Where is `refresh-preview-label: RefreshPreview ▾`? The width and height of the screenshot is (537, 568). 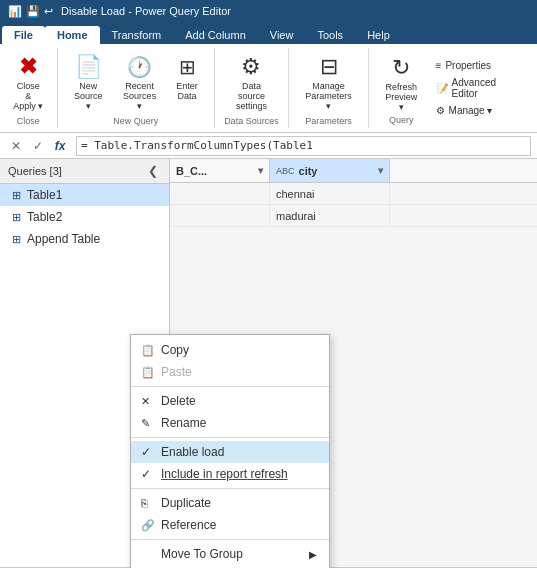
refresh-preview-label: RefreshPreview ▾ is located at coordinates (402, 97).